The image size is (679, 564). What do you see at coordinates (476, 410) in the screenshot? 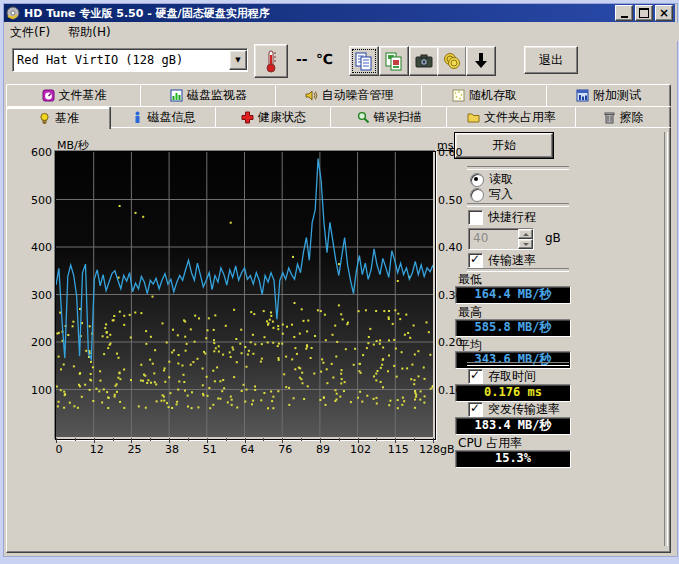
I see `burst-rate-checkbox: ✓` at bounding box center [476, 410].